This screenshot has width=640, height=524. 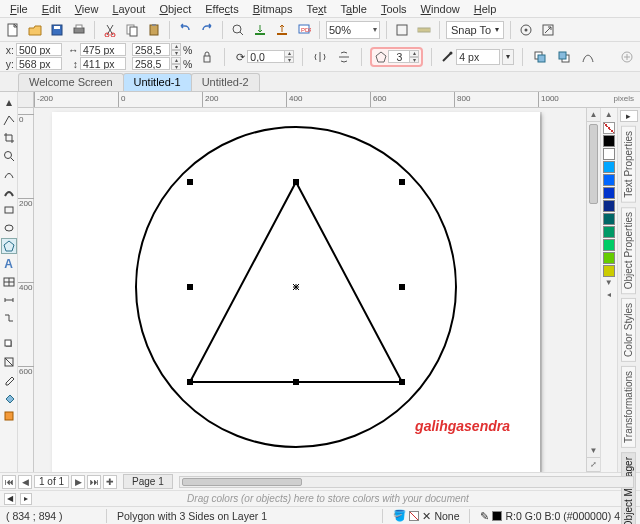 What do you see at coordinates (588, 57) in the screenshot?
I see `convert-curves-icon` at bounding box center [588, 57].